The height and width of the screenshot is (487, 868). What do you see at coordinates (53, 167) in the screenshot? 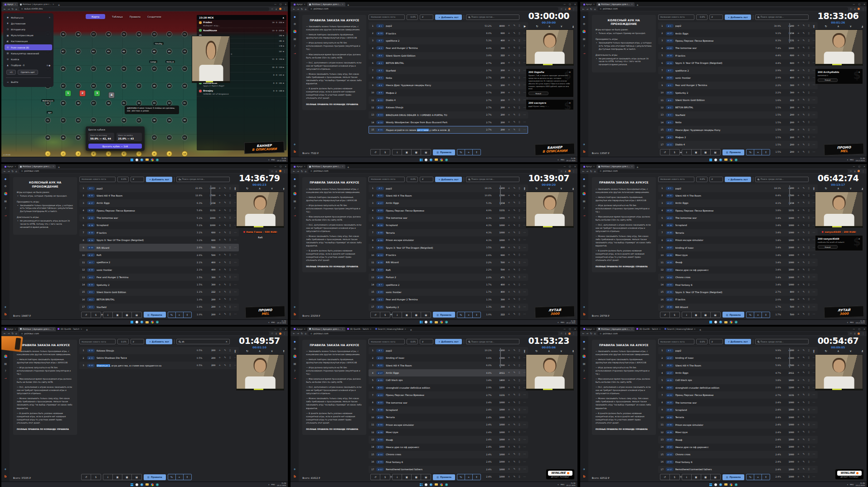
I see `tab-close-icon: ×` at bounding box center [53, 167].